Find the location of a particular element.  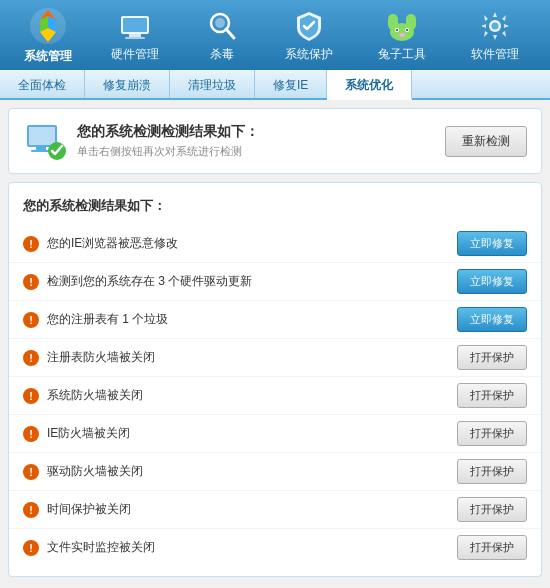

result-text: 您的IE浏览器被恶意修改 is located at coordinates (112, 244).